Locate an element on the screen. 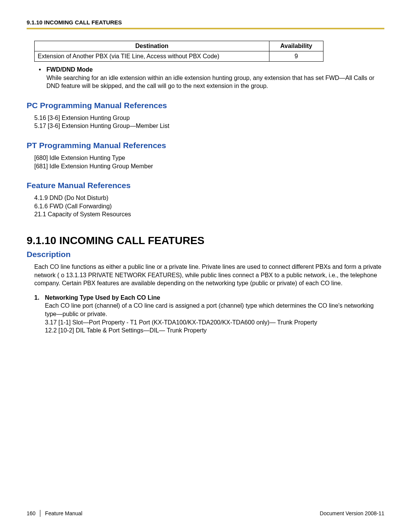  footer-divider is located at coordinates (40, 513).